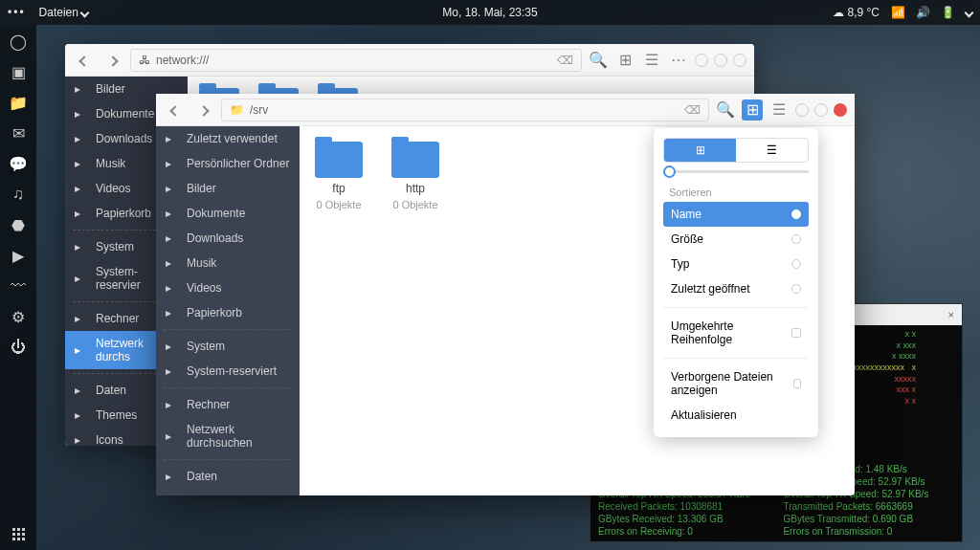 The image size is (980, 550). I want to click on sidebar-item-label: Bilder, so click(201, 188).